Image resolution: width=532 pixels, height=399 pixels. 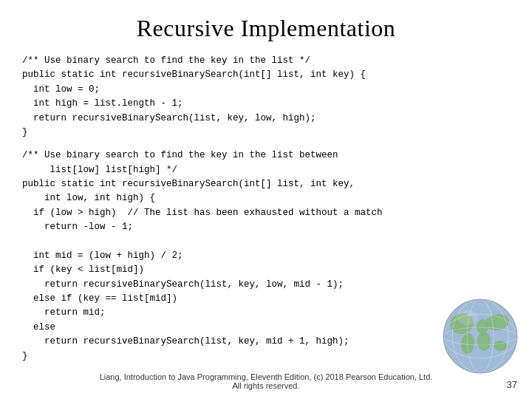 What do you see at coordinates (266, 386) in the screenshot?
I see `footer-line2: All rights reserved.` at bounding box center [266, 386].